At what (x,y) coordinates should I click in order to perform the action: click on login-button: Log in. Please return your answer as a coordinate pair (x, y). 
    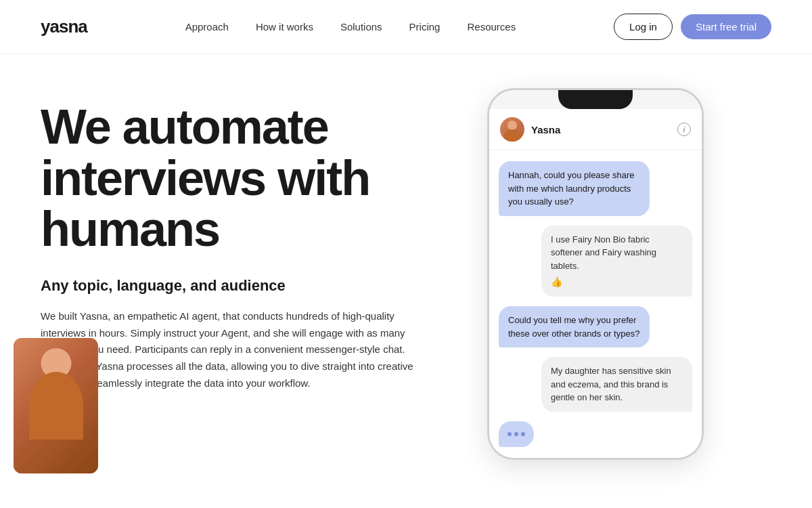
    Looking at the image, I should click on (643, 27).